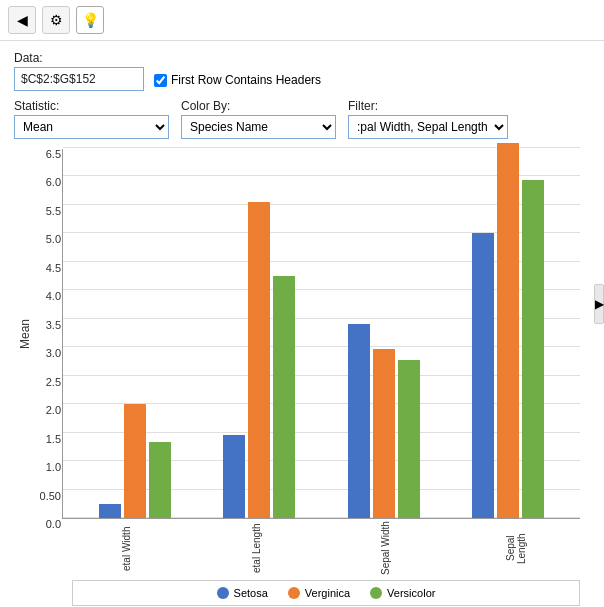 The image size is (604, 607). Describe the element at coordinates (411, 593) in the screenshot. I see `legend-label: Versicolor` at that location.